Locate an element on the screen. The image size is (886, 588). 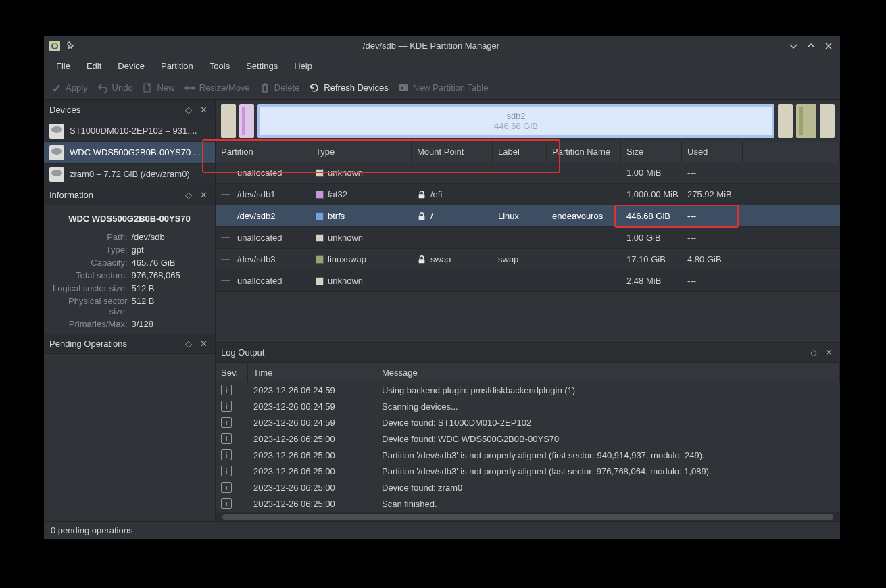
info-key: Total sectors: is located at coordinates (89, 276).